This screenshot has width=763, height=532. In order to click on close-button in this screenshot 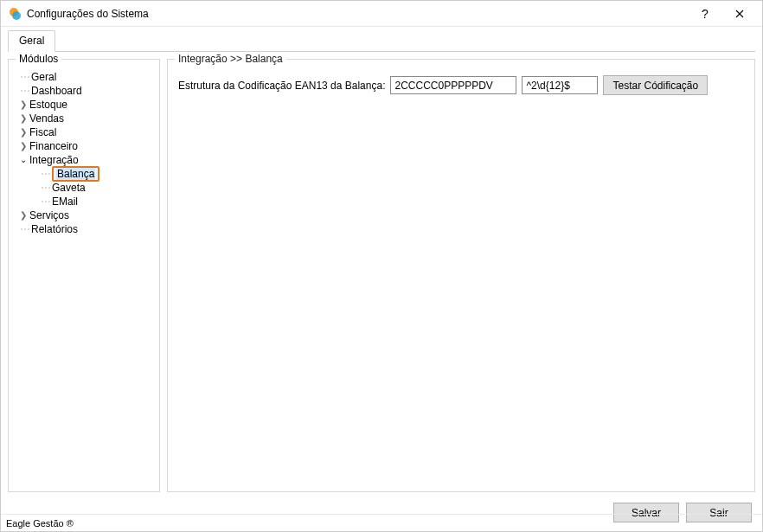, I will do `click(740, 14)`.